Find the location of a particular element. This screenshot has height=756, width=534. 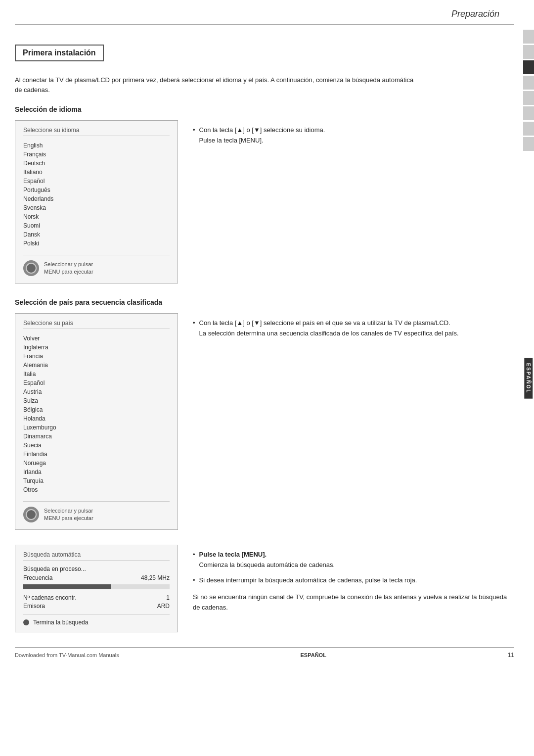

idioma-instruction: • Con la tecla [▲] o [▼] seleccione su i… is located at coordinates (354, 136).